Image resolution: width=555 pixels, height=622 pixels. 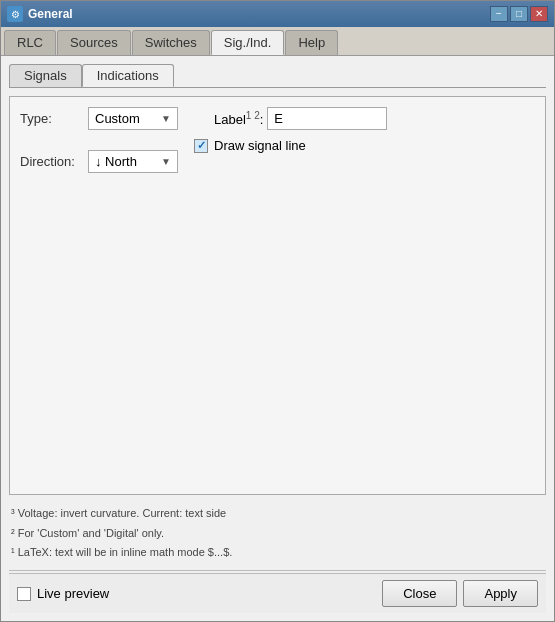 I want to click on minimize-button: −, so click(x=499, y=14).